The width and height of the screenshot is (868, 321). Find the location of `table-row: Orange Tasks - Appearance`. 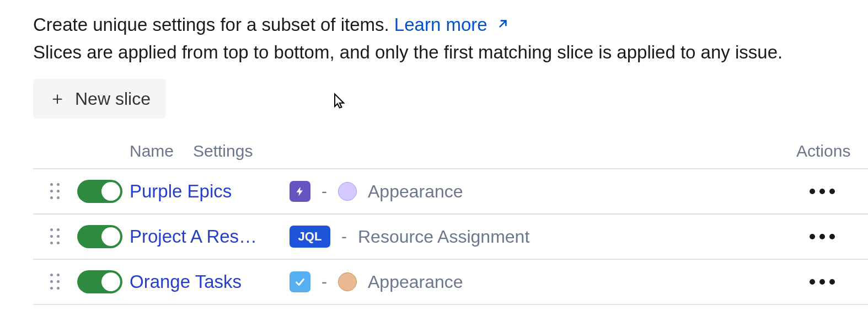

table-row: Orange Tasks - Appearance is located at coordinates (451, 282).